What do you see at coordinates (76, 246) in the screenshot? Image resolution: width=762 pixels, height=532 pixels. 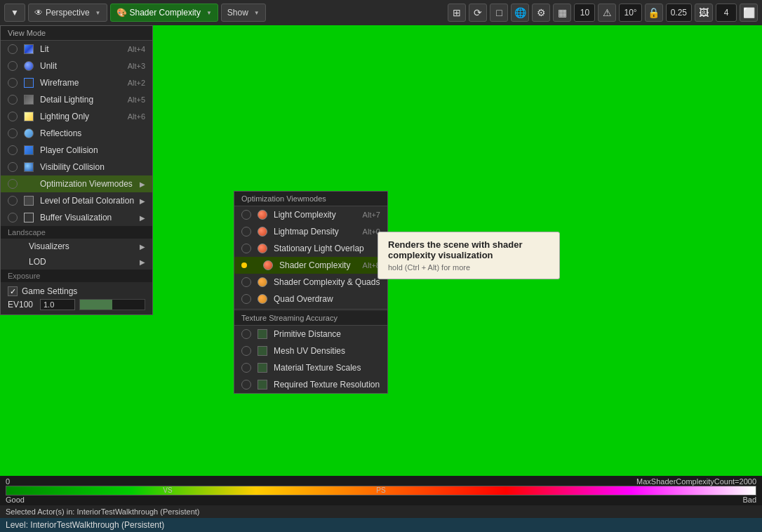 I see `menu-item-visualizers: Visualizers ▶` at bounding box center [76, 246].